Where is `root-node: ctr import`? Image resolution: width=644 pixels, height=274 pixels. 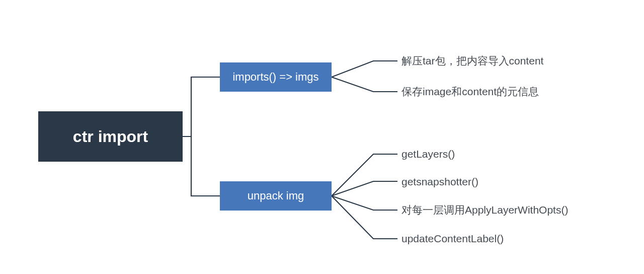 root-node: ctr import is located at coordinates (111, 136).